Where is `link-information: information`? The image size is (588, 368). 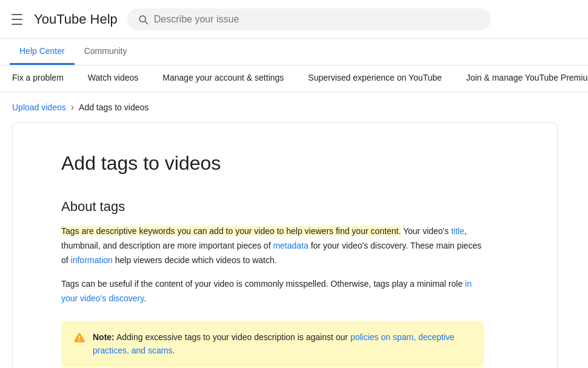 link-information: information is located at coordinates (92, 260).